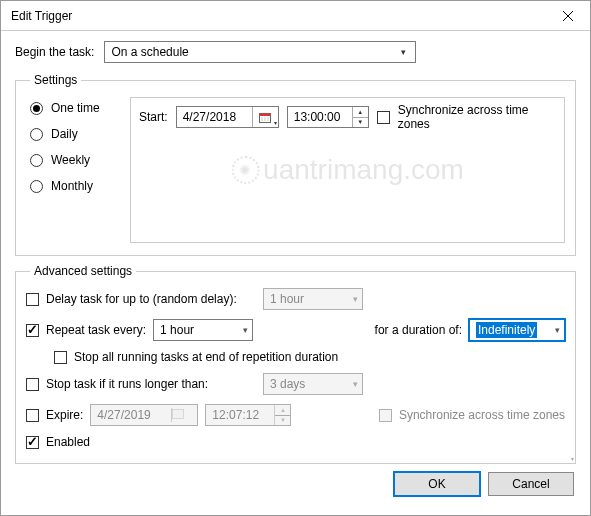 The height and width of the screenshot is (516, 591). Describe the element at coordinates (151, 384) in the screenshot. I see `stop-long-label: Stop task if it runs longer than:` at that location.